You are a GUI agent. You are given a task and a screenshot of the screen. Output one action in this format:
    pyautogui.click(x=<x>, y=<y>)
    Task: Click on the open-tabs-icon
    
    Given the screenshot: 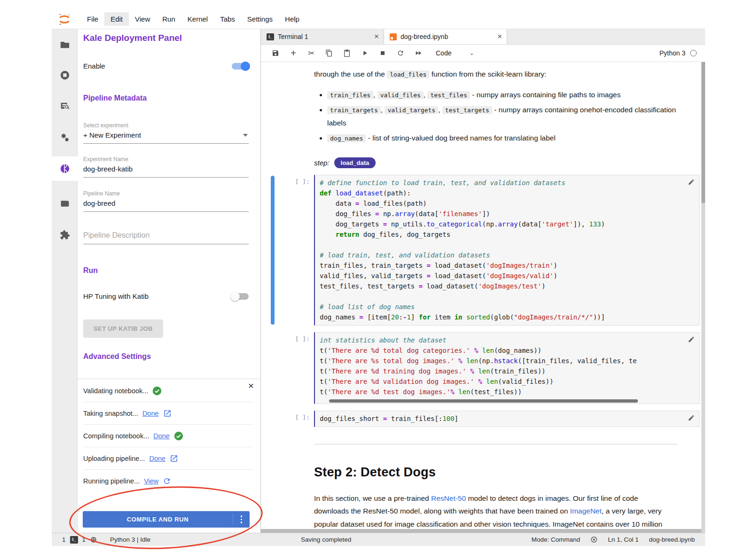 What is the action you would take?
    pyautogui.click(x=65, y=203)
    